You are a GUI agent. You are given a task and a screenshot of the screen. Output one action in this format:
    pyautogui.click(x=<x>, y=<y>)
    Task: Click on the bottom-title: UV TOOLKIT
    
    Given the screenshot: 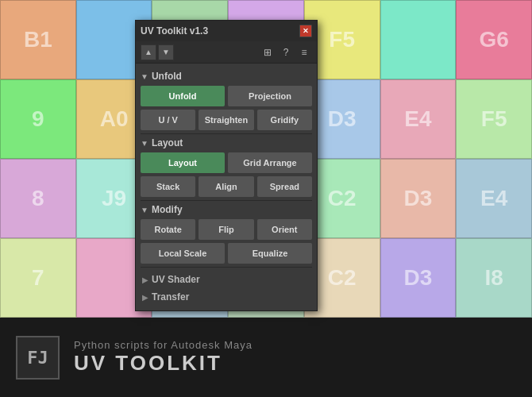 What is the action you would take?
    pyautogui.click(x=164, y=364)
    